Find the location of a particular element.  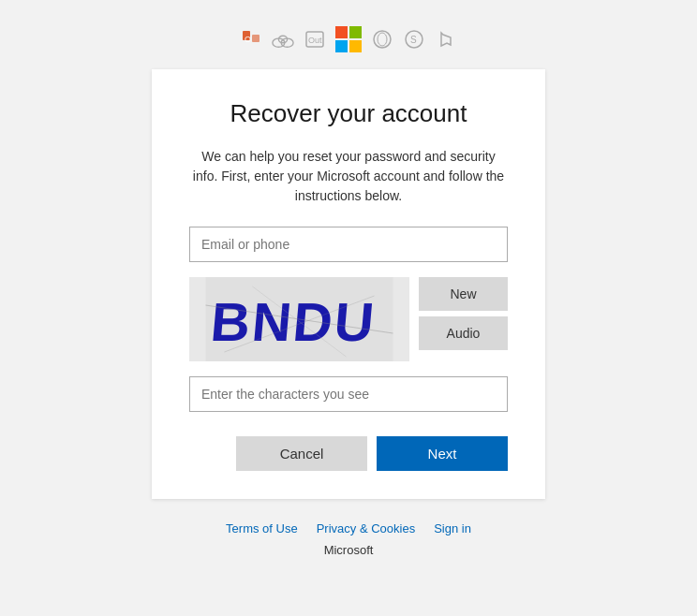

bing-icon is located at coordinates (446, 39).